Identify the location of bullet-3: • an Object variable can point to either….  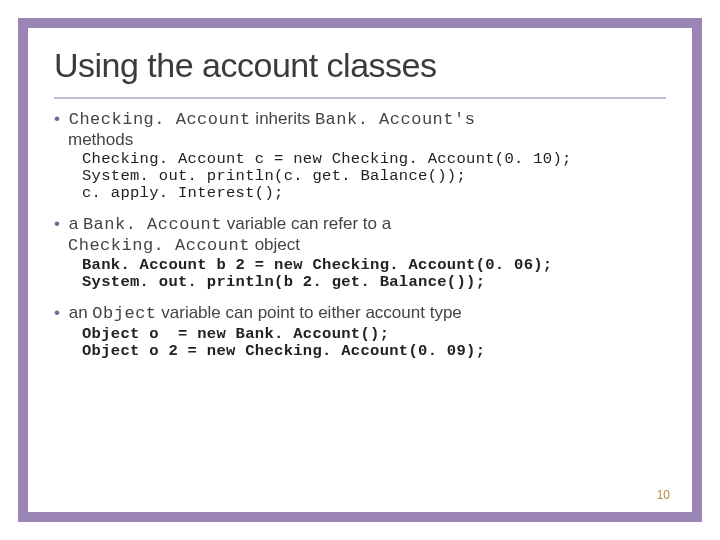
(360, 314).